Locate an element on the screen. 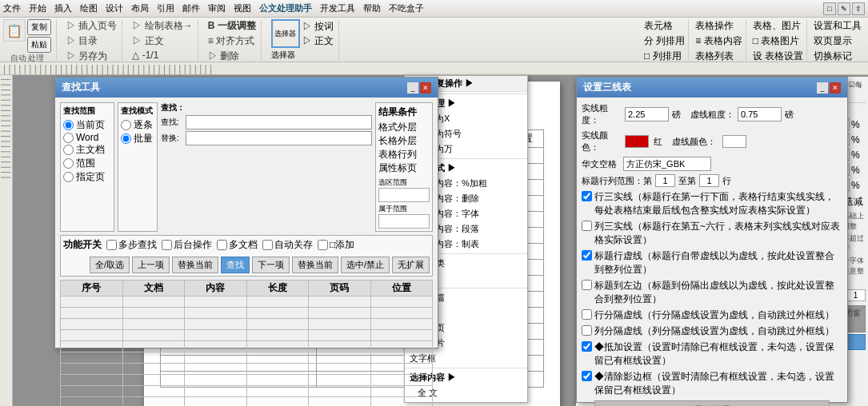  rt-btn1: 分 列排用 is located at coordinates (664, 42).